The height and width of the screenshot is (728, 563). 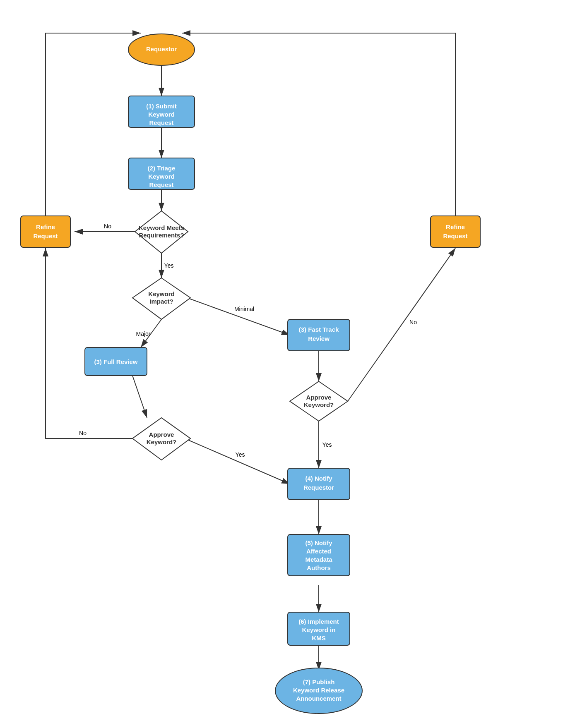 What do you see at coordinates (161, 235) in the screenshot?
I see `meets-req-line2: Requirements?` at bounding box center [161, 235].